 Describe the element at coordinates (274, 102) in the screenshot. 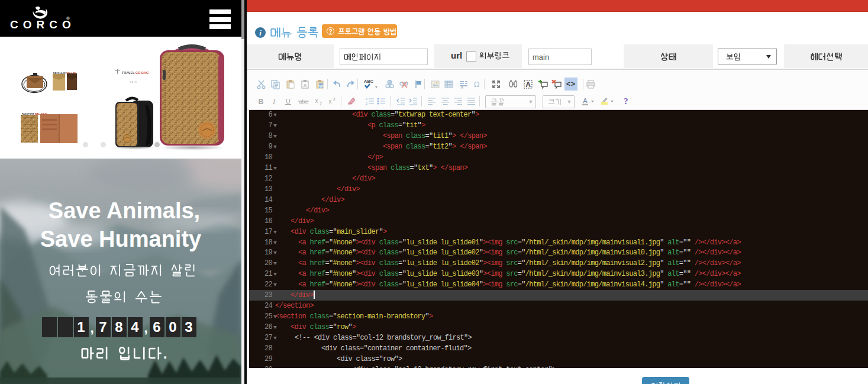

I see `svg-text: I` at that location.